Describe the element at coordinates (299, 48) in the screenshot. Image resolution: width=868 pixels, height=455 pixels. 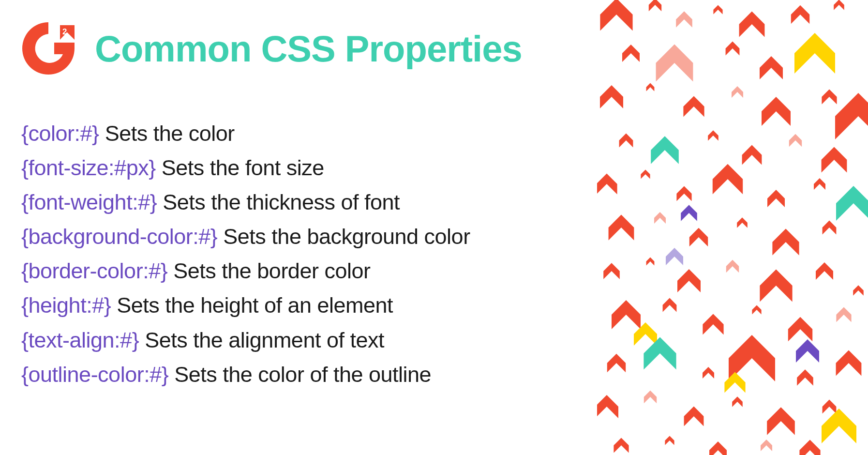
I see `header: 2 Common CSS Properties` at that location.